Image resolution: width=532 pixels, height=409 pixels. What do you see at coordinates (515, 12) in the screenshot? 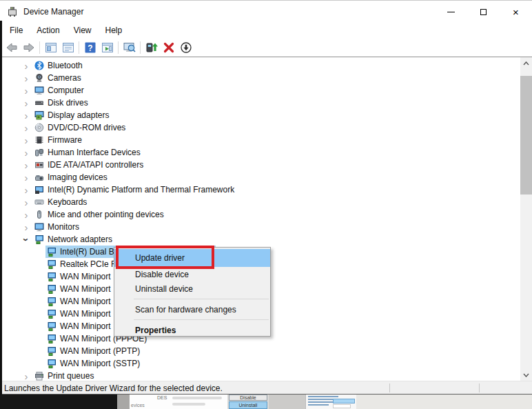
I see `close-icon: ×` at bounding box center [515, 12].